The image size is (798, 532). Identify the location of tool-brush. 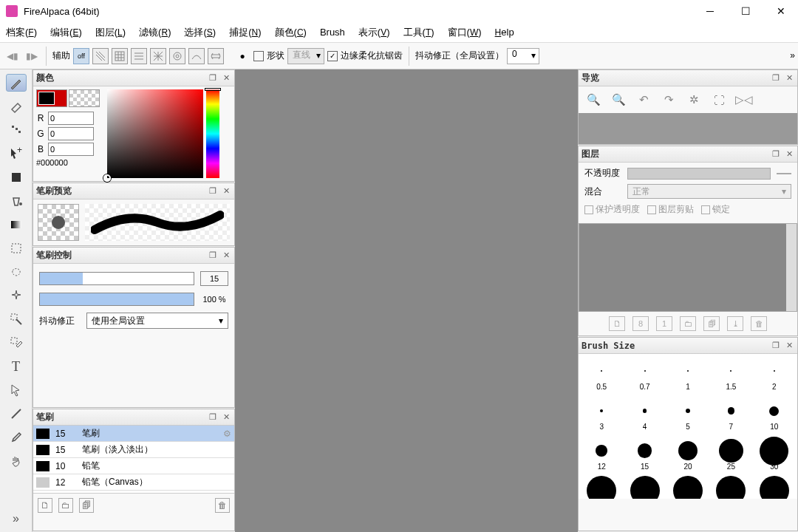
(16, 83).